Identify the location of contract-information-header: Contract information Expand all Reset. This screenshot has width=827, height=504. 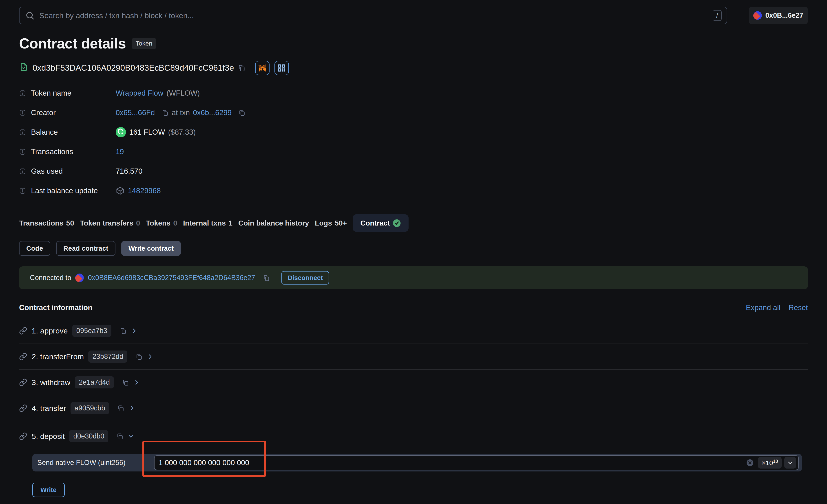
(414, 308).